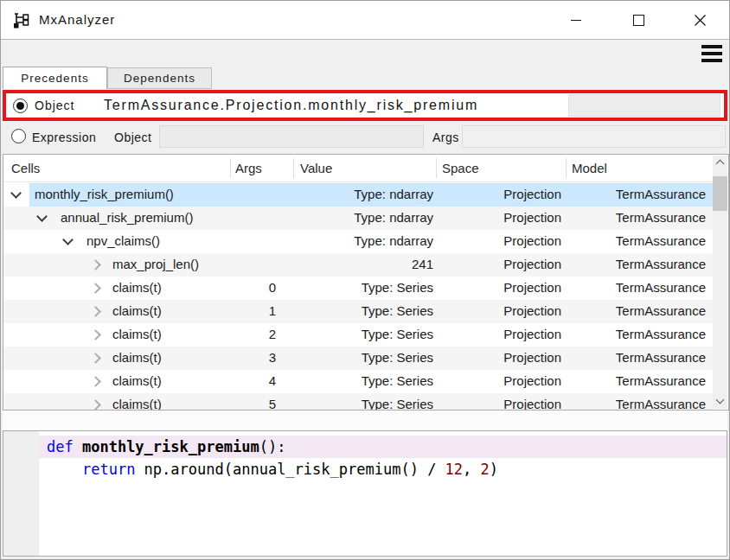 Image resolution: width=730 pixels, height=560 pixels. I want to click on code-token: 2, so click(485, 469).